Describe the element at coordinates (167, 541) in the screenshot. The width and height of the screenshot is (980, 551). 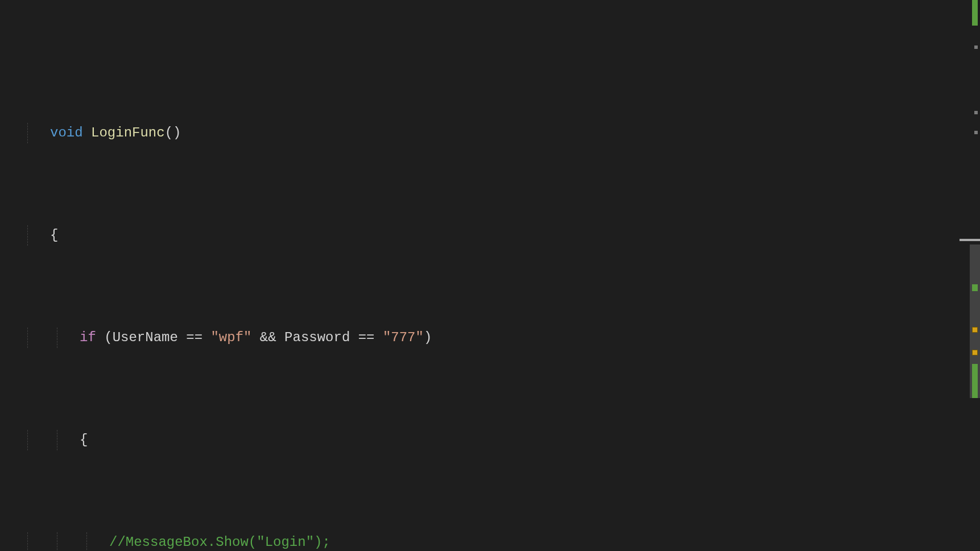
I see `comment: //MessageBox.Show("Login");` at that location.